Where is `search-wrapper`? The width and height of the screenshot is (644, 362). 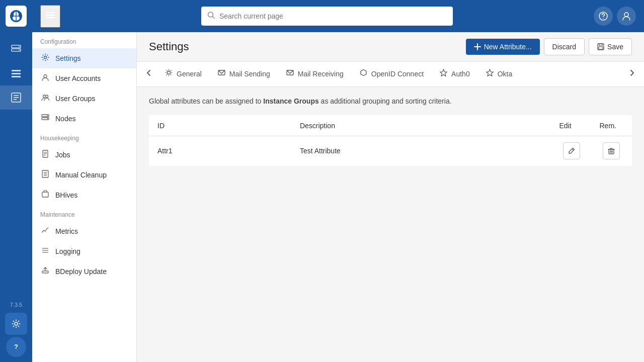
search-wrapper is located at coordinates (327, 16).